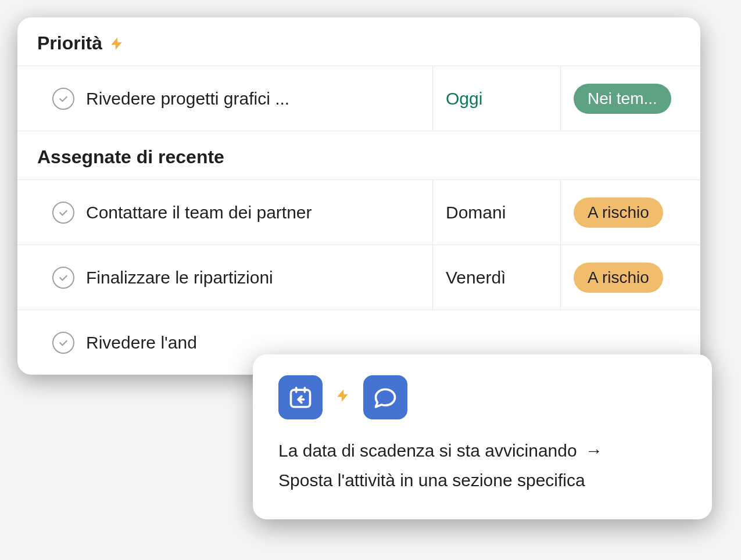  What do you see at coordinates (142, 343) in the screenshot?
I see `task-name: Rivedere l'and` at bounding box center [142, 343].